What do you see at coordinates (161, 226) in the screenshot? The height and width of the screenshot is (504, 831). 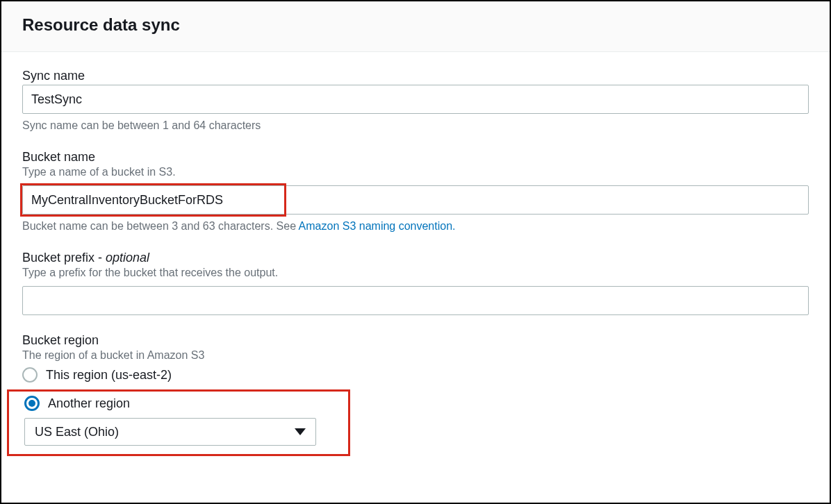 I see `bucket-name-hint-text: Bucket name can be between 3 and 63 char…` at bounding box center [161, 226].